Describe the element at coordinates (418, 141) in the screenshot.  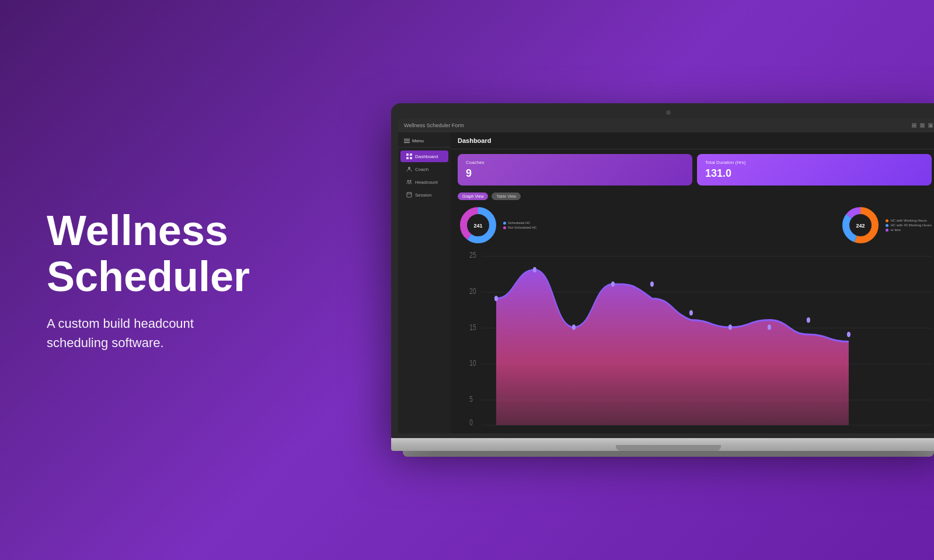
I see `menu-label: Menu` at that location.